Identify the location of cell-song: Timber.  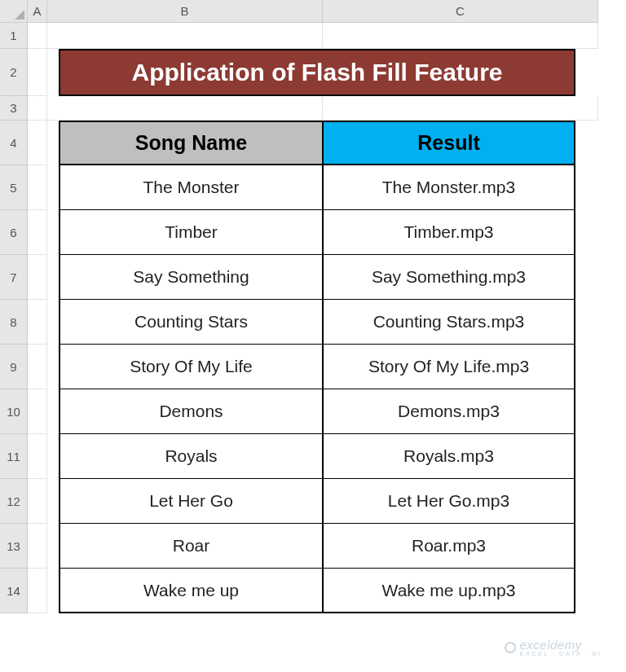
(191, 233).